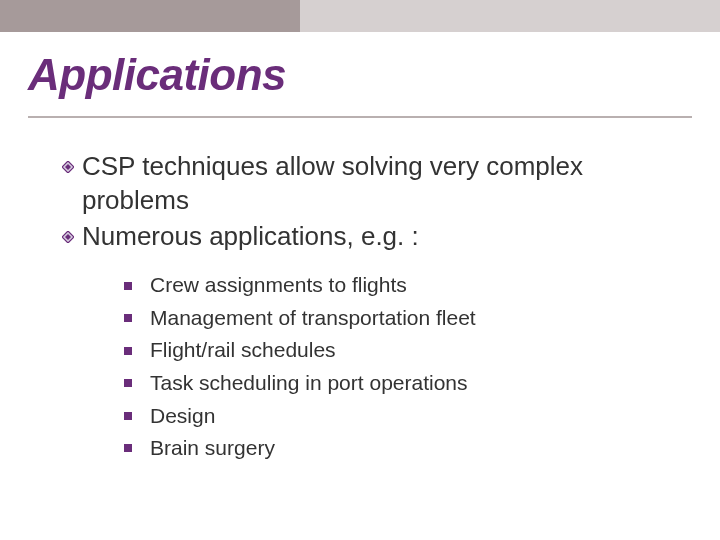 The height and width of the screenshot is (540, 720). I want to click on sub-bullet-item: Task scheduling in port operations, so click(407, 384).